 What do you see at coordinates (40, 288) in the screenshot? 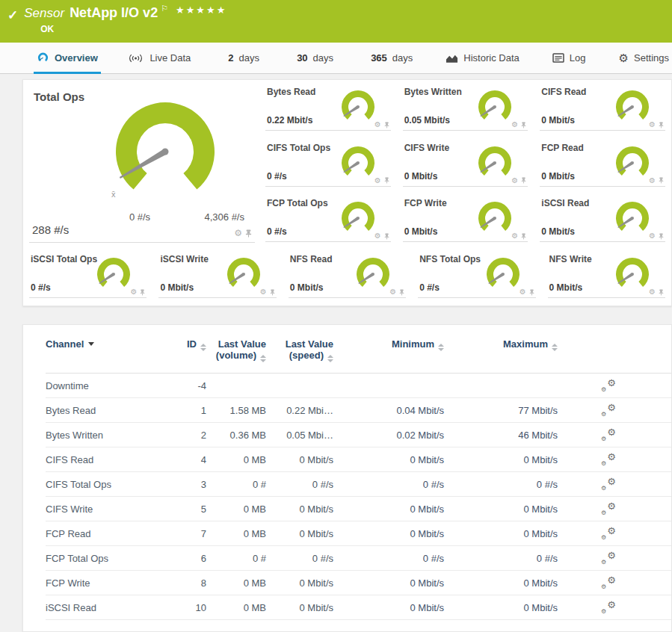
I see `gauge-value: 0 #/s` at bounding box center [40, 288].